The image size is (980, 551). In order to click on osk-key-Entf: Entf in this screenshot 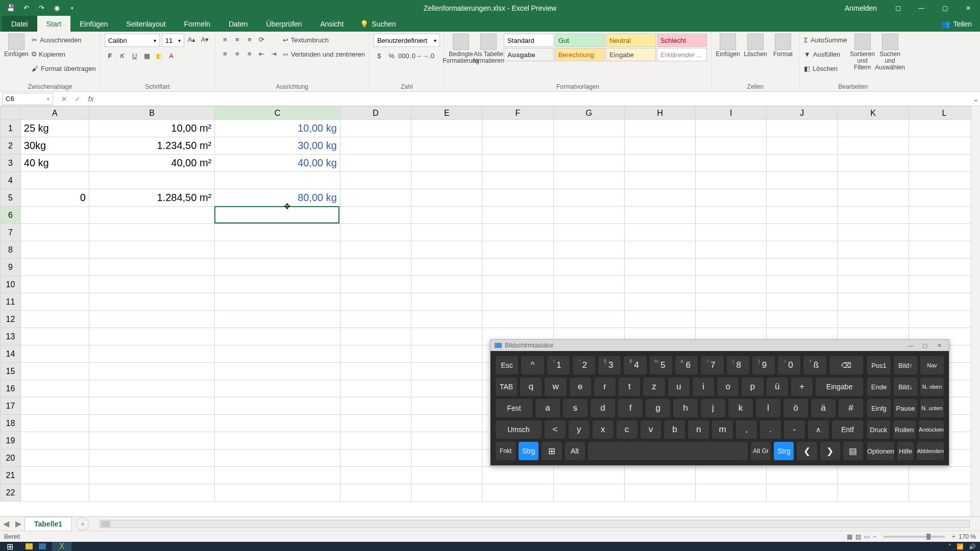, I will do `click(847, 430)`.